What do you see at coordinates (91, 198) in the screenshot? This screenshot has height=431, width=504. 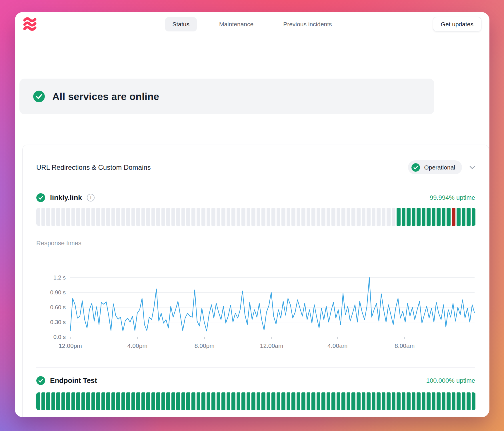 I see `info-icon: i` at bounding box center [91, 198].